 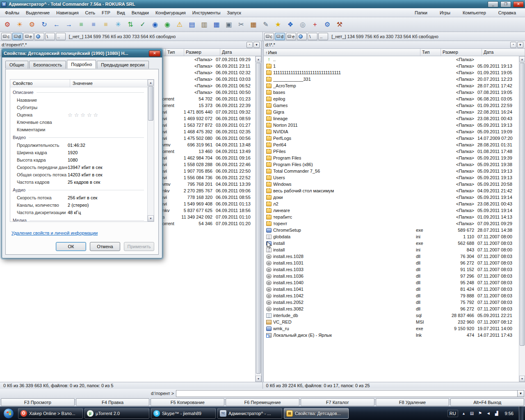 What do you see at coordinates (50, 37) in the screenshot?
I see `nav-button-root: \` at bounding box center [50, 37].